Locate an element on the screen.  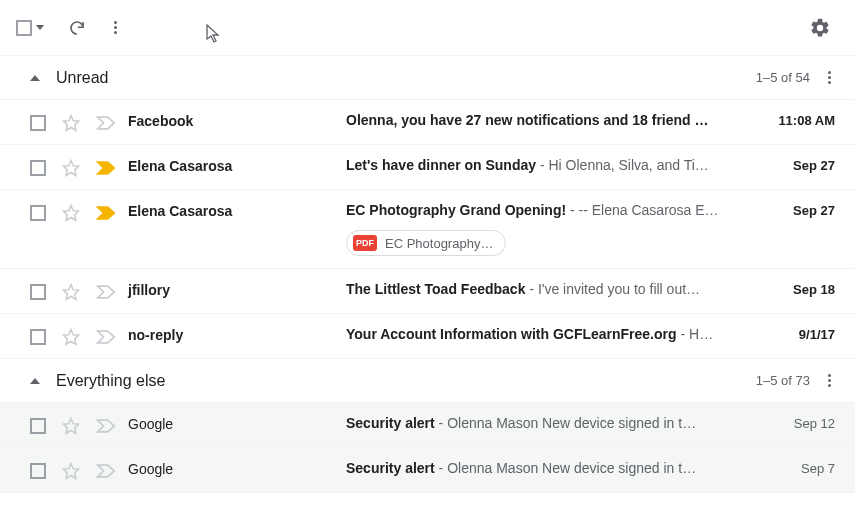
sender: Facebook is located at coordinates (237, 120).